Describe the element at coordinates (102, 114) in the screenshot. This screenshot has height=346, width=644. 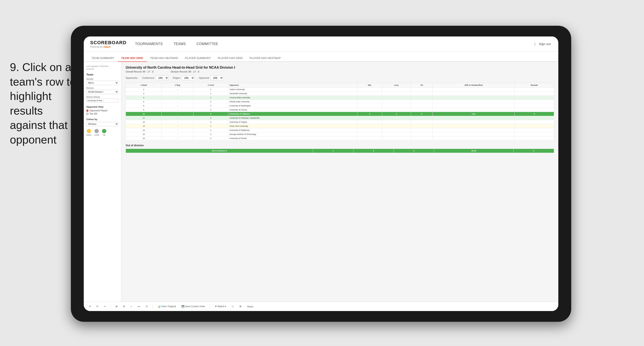
I see `top-100-option: Top 100` at that location.